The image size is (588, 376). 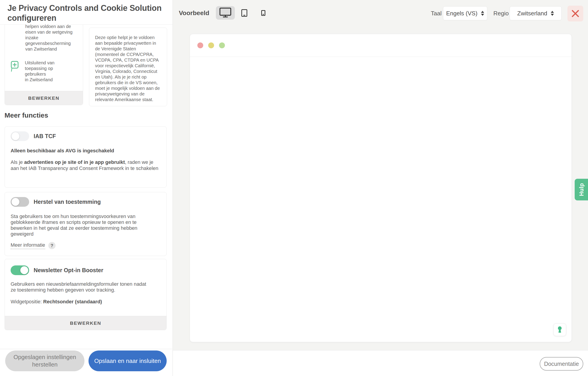 What do you see at coordinates (67, 202) in the screenshot?
I see `consent-recovery-title: Herstel van toestemming` at bounding box center [67, 202].